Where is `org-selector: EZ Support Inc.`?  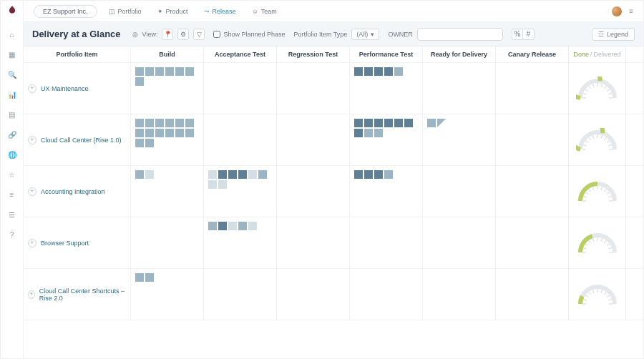
org-selector: EZ Support Inc. is located at coordinates (66, 11).